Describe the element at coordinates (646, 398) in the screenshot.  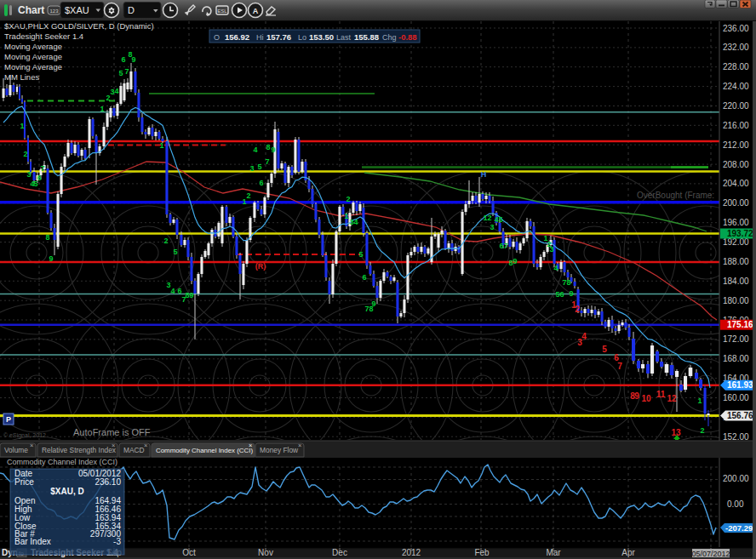
I see `svg-text: 10` at that location.